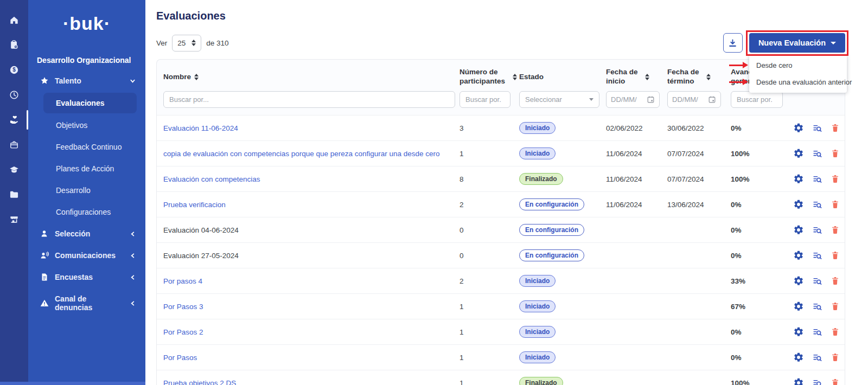  I want to click on benefits-box-icon, so click(14, 145).